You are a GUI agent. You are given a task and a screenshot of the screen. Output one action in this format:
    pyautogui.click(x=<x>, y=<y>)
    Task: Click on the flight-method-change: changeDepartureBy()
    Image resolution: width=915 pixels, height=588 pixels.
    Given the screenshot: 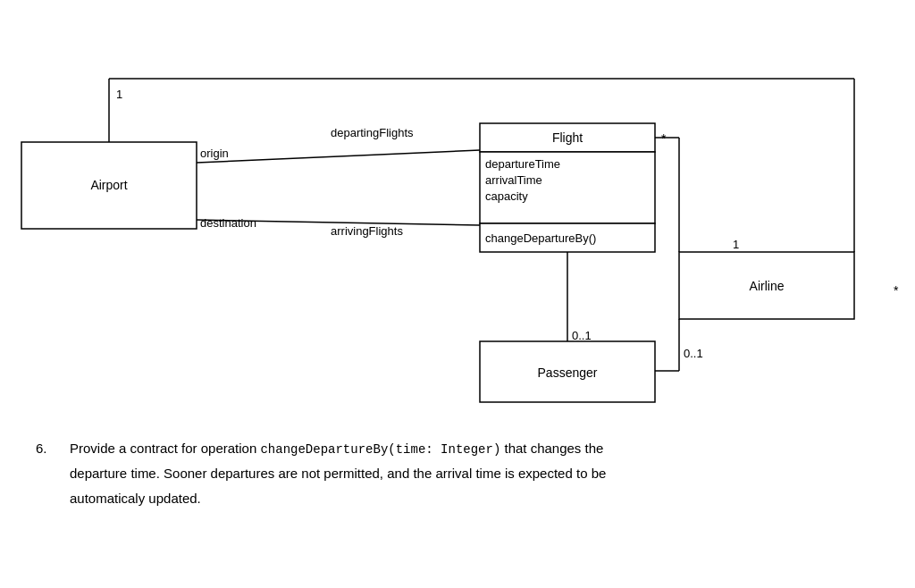 What is the action you would take?
    pyautogui.click(x=541, y=238)
    